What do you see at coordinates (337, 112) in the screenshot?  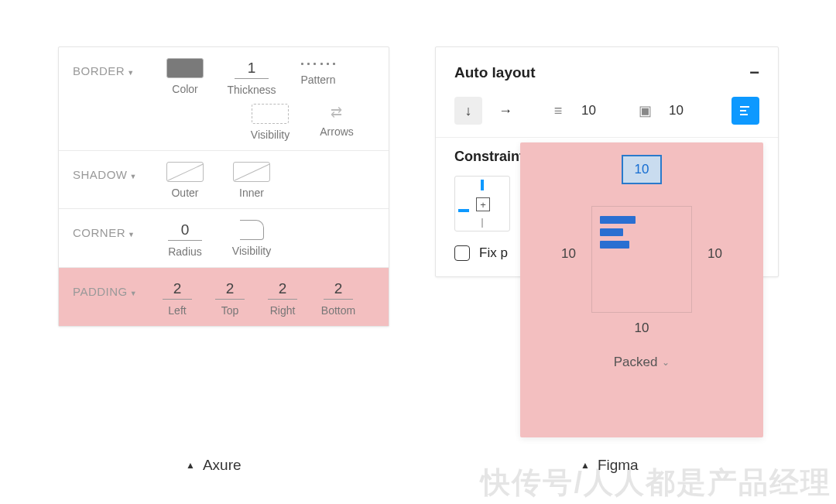 I see `arrows-icon: ⇄` at bounding box center [337, 112].